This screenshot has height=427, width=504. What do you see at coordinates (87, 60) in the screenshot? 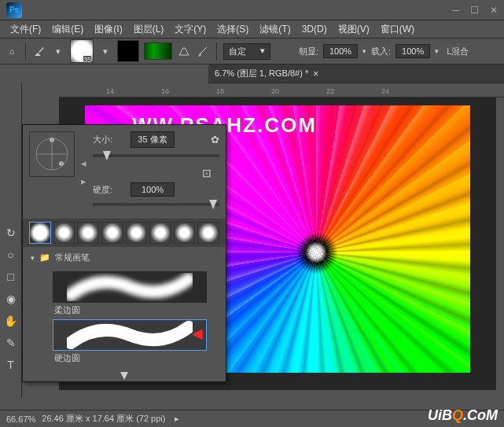
I see `brush-size-number: 35` at bounding box center [87, 60].